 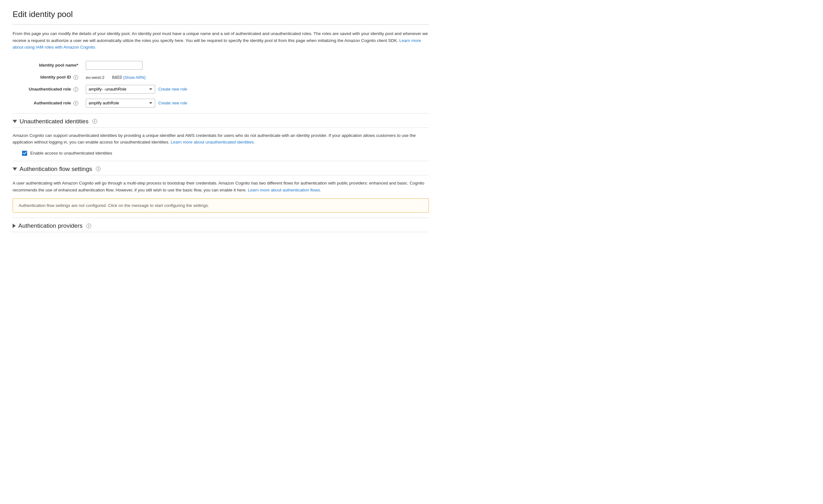 I want to click on unauth-section-body: Amazon Cognito can support unauthenticat…, so click(x=221, y=144).